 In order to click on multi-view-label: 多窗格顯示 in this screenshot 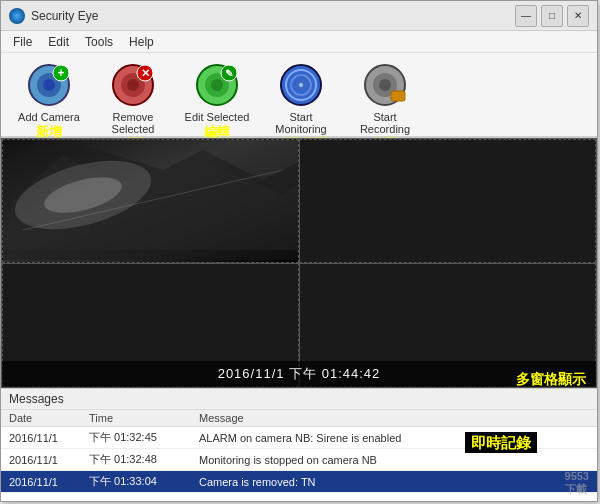, I will do `click(551, 380)`.